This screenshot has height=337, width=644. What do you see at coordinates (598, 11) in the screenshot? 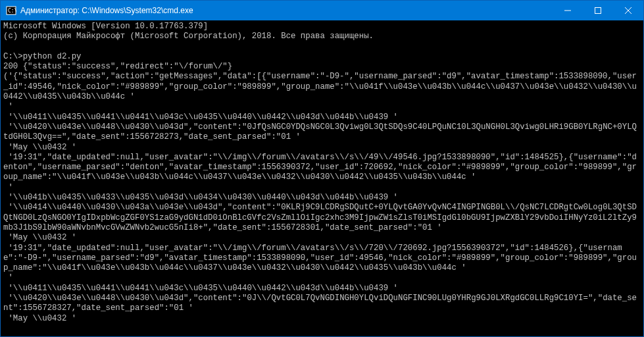
I see `window-controls` at bounding box center [598, 11].